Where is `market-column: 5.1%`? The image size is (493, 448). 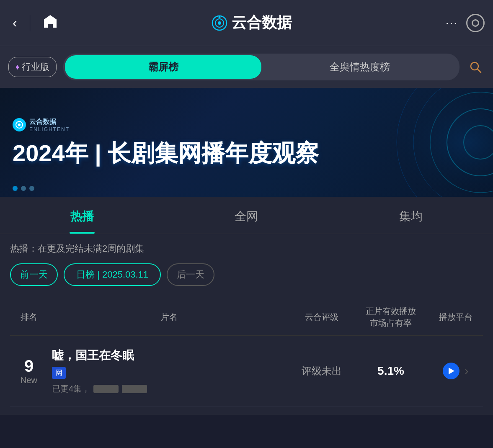
market-column: 5.1% is located at coordinates (391, 371).